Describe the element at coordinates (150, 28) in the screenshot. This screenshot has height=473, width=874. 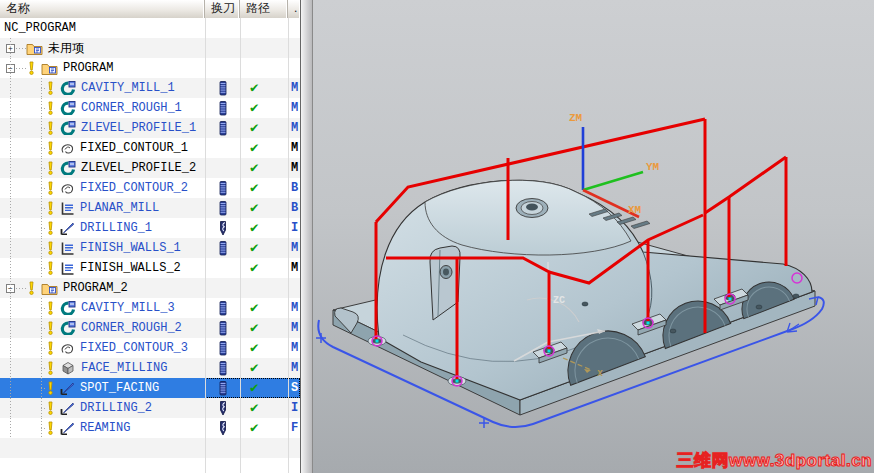
I see `tree-row-NC_PROGRAM: NC_PROGRAM` at that location.